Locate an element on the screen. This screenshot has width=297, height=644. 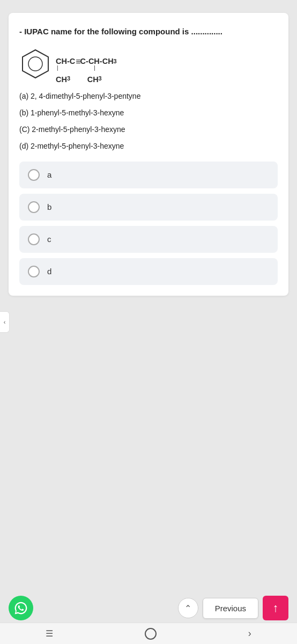
radio-label-d: d is located at coordinates (49, 272).